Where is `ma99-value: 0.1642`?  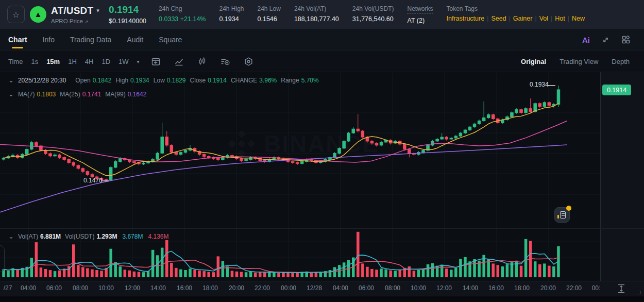
ma99-value: 0.1642 is located at coordinates (137, 94).